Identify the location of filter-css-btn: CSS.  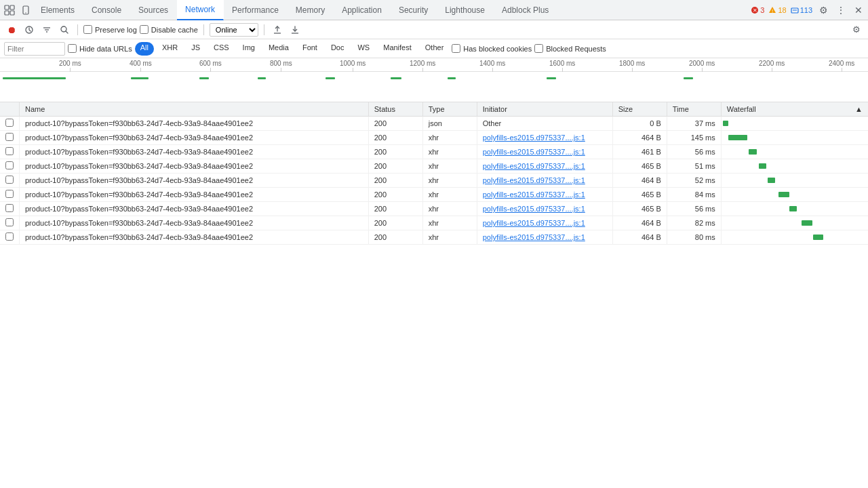
(221, 49).